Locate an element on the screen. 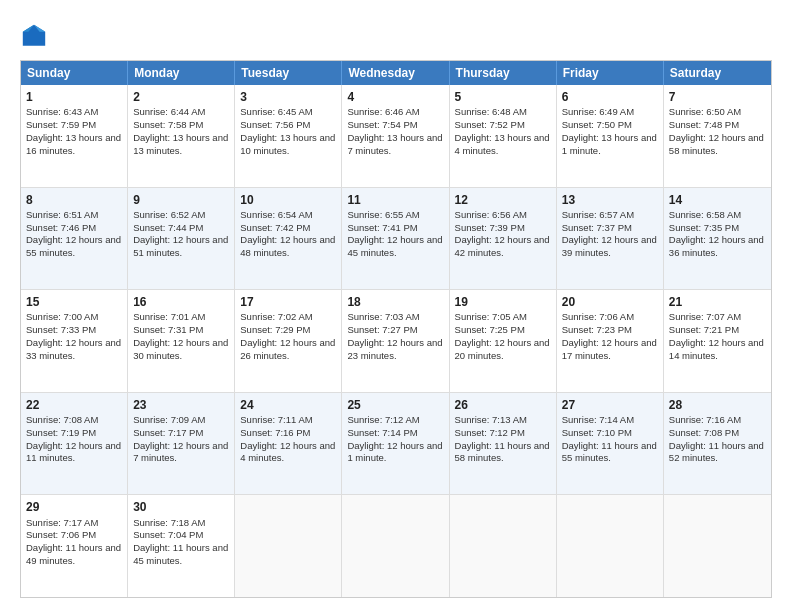 This screenshot has height=612, width=792. day-cell-19: 19Sunrise: 7:05 AMSunset: 7:25 PMDayligh… is located at coordinates (504, 341).